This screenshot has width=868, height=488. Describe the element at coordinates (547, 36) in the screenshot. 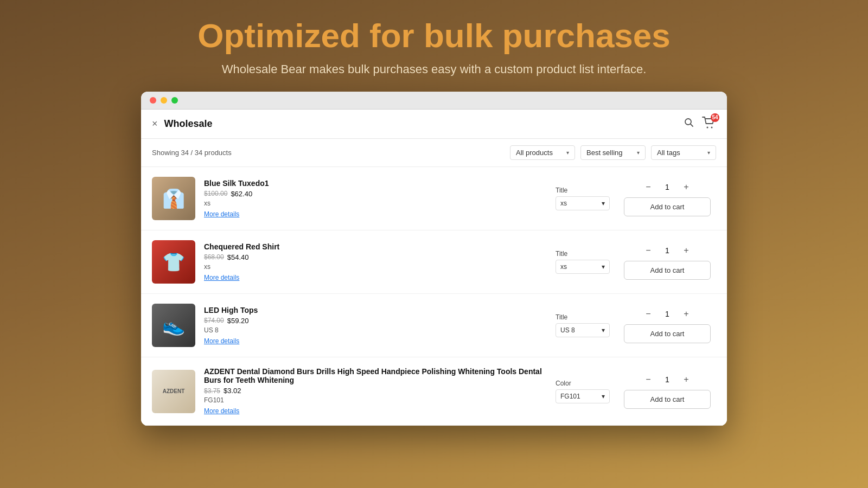

I see `hero-title-orange: bulk purchases` at that location.